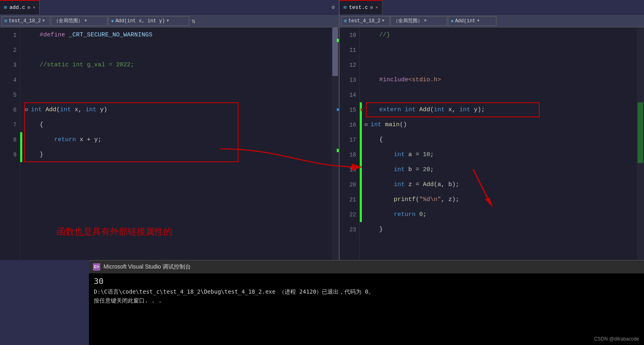  What do you see at coordinates (383, 125) in the screenshot?
I see `space-main` at bounding box center [383, 125].